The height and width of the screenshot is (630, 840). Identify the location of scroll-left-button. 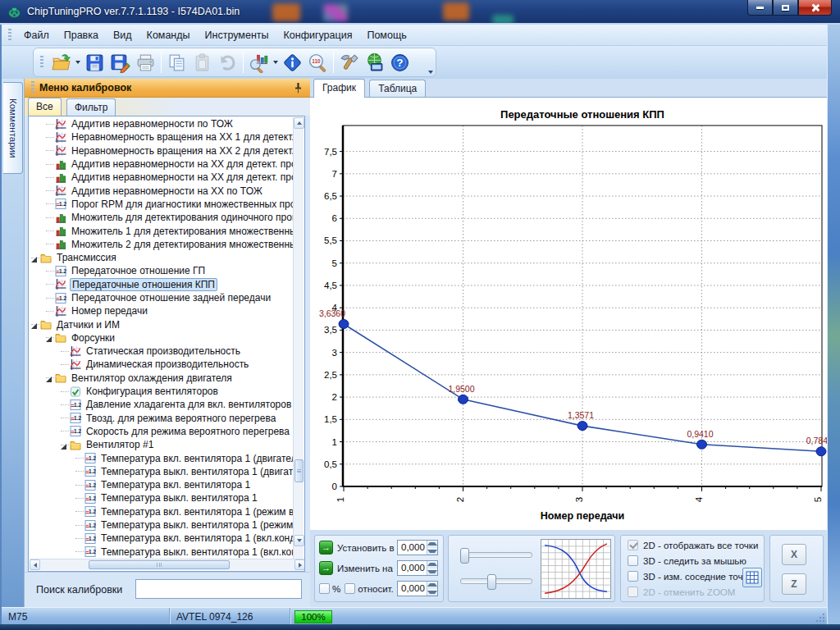
(34, 564).